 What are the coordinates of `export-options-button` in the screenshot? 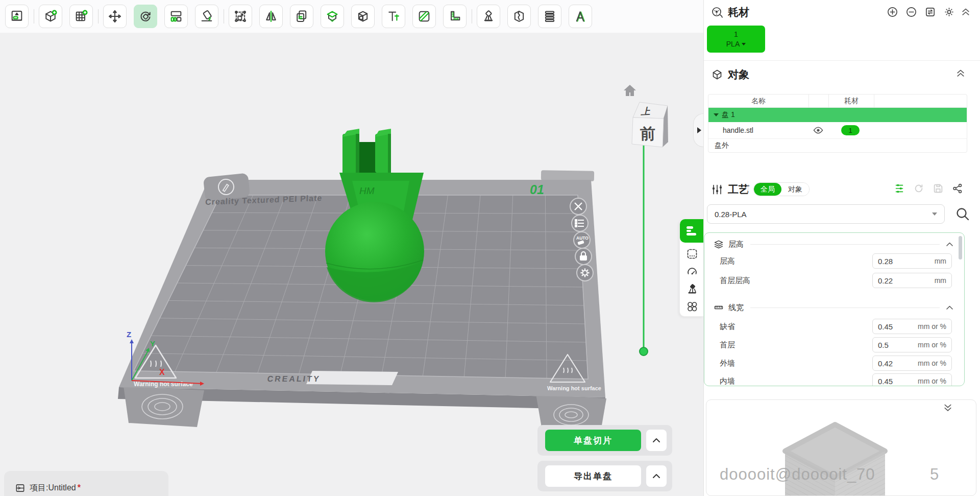 It's located at (656, 476).